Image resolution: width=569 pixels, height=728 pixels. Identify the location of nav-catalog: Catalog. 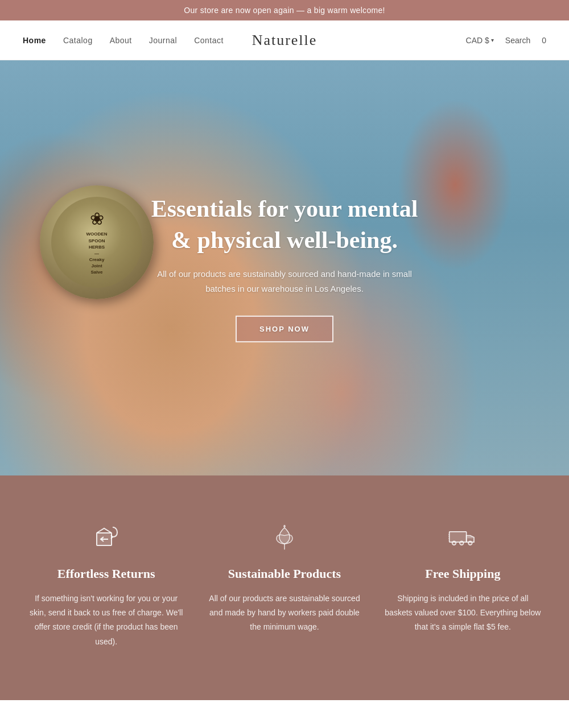
(78, 40).